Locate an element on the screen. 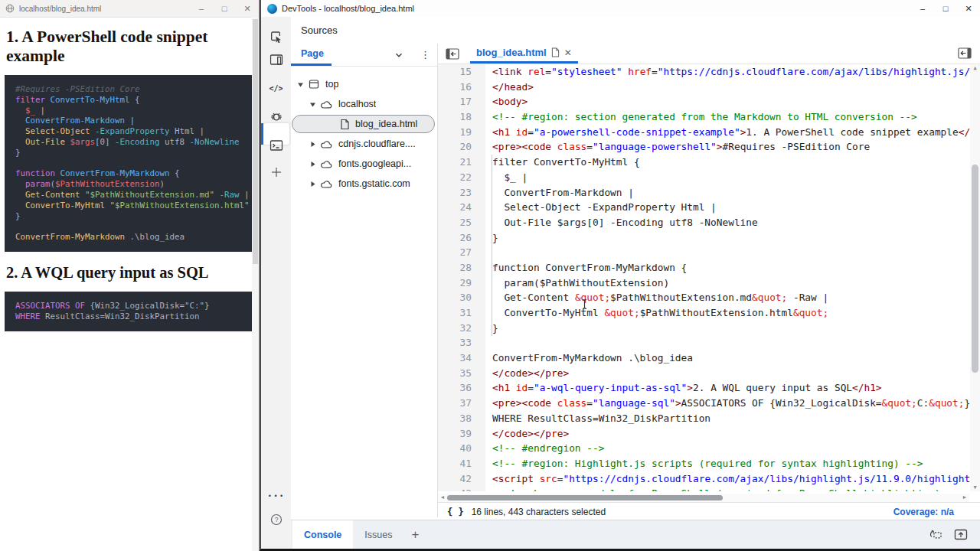 Image resolution: width=980 pixels, height=551 pixels. line-number: 41 is located at coordinates (459, 464).